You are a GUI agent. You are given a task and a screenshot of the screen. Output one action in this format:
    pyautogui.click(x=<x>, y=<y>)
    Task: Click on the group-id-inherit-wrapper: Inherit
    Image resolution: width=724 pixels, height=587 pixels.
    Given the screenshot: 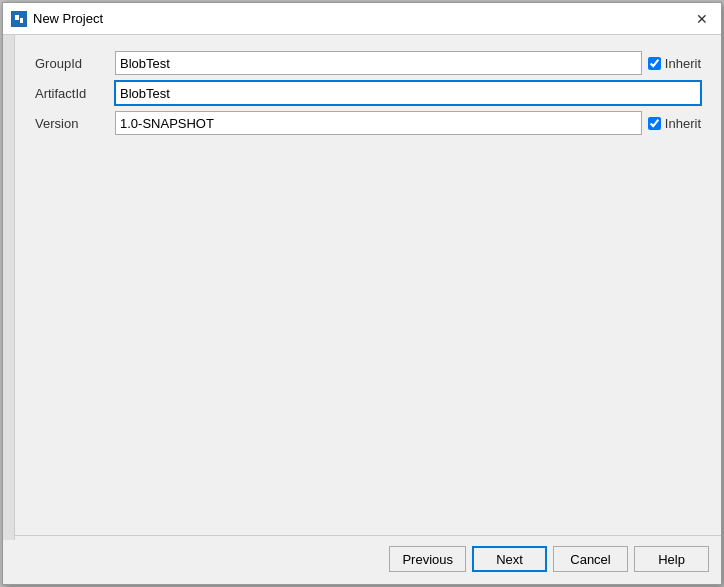 What is the action you would take?
    pyautogui.click(x=674, y=64)
    